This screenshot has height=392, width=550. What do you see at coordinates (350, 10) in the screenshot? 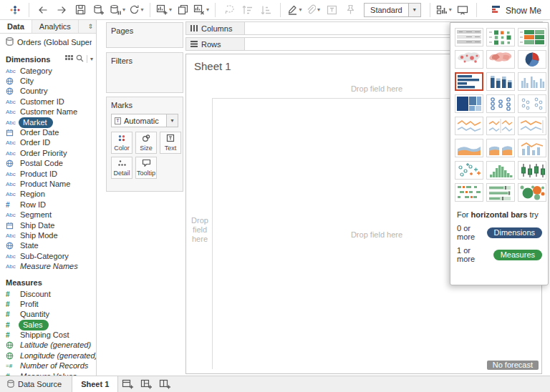
I see `fix-axes-button` at bounding box center [350, 10].